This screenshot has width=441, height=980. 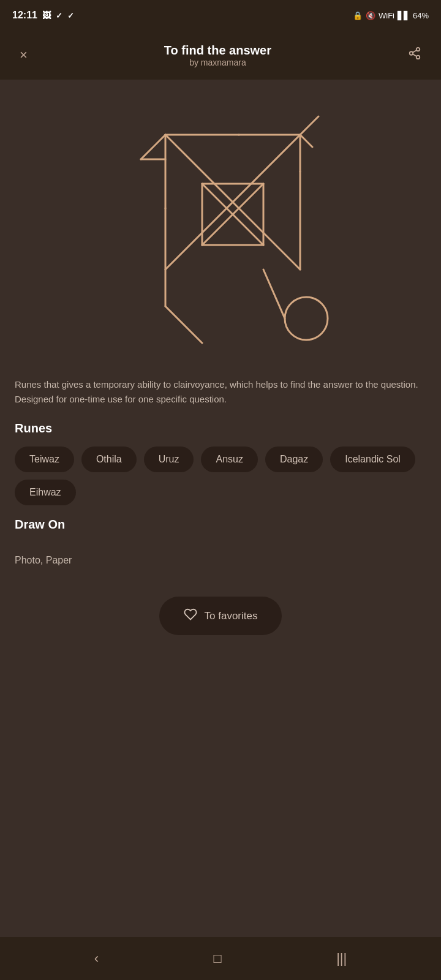 What do you see at coordinates (44, 459) in the screenshot?
I see `rune-tag-teiwaz: Teiwaz` at bounding box center [44, 459].